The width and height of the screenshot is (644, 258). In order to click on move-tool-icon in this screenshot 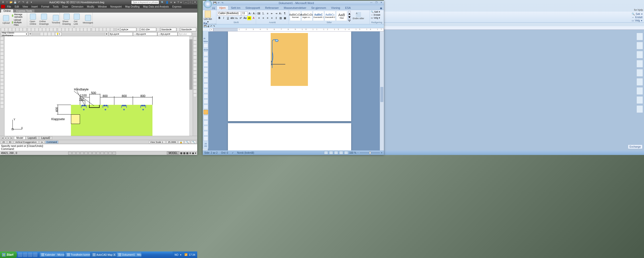, I will do `click(195, 57)`.